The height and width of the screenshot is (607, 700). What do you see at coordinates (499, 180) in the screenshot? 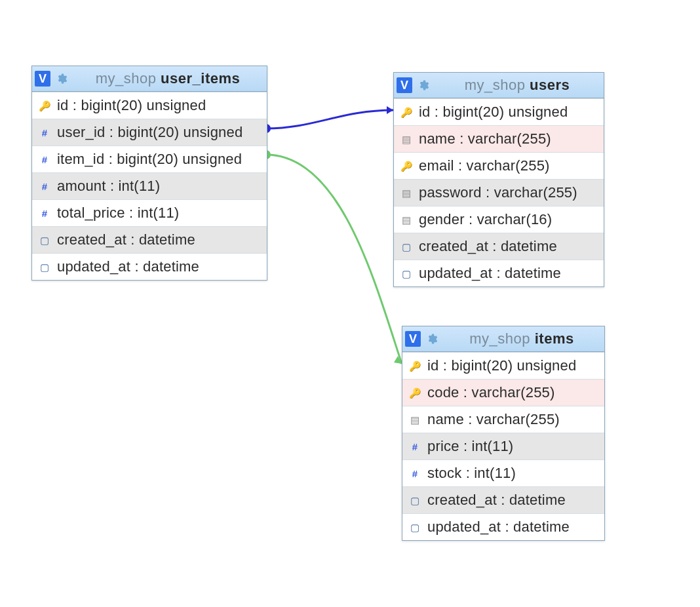
I see `table-users: V my_shop users 🔑id : bigint(20) unsigne…` at bounding box center [499, 180].